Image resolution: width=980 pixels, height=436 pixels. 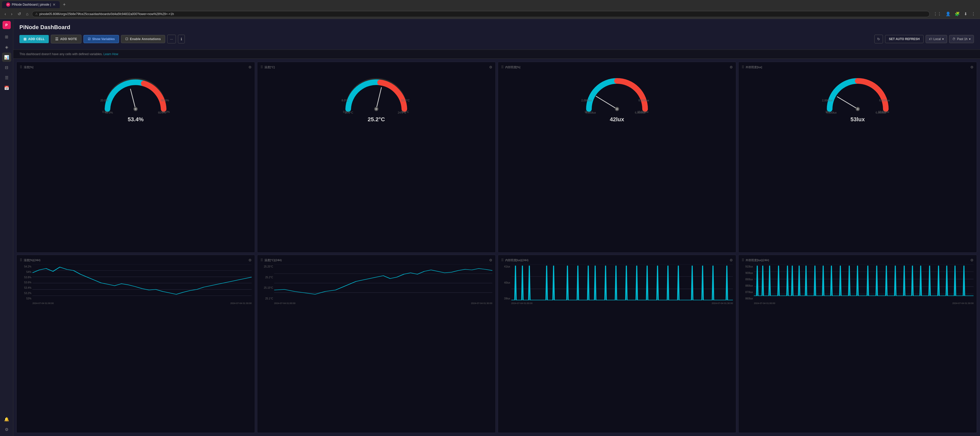 What do you see at coordinates (879, 39) in the screenshot?
I see `refresh-button: ↻` at bounding box center [879, 39].